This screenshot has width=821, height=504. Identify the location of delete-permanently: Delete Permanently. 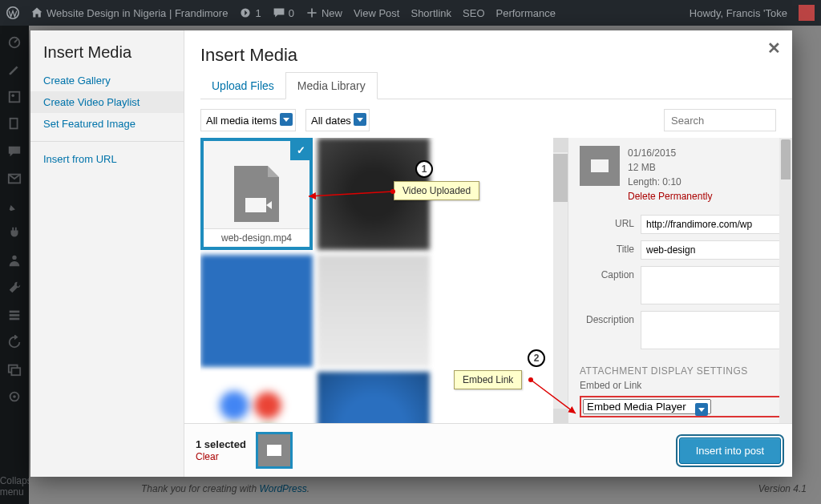
(670, 196).